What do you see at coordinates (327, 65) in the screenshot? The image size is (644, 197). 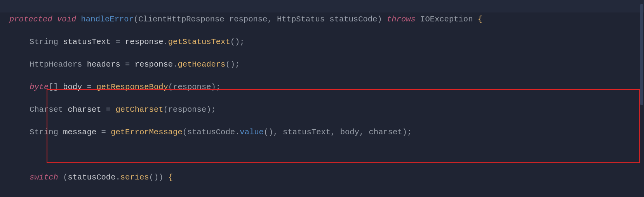 I see `code-line: HttpHeaders headers = response.getHeader…` at bounding box center [327, 65].